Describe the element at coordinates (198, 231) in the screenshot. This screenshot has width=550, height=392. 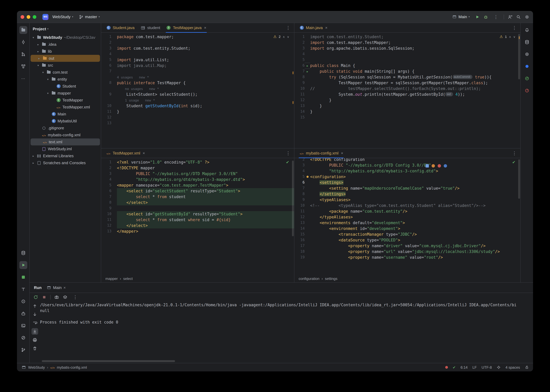
I see `code-line: 13</mapper>` at that location.